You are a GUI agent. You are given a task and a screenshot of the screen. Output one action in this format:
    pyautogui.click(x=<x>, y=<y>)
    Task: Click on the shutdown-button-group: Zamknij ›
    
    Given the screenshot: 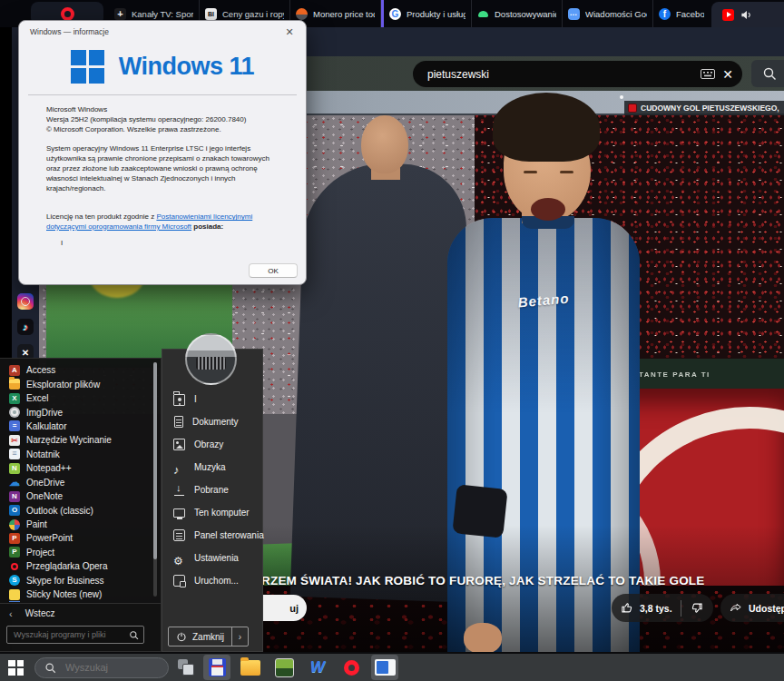 What is the action you would take?
    pyautogui.click(x=209, y=637)
    